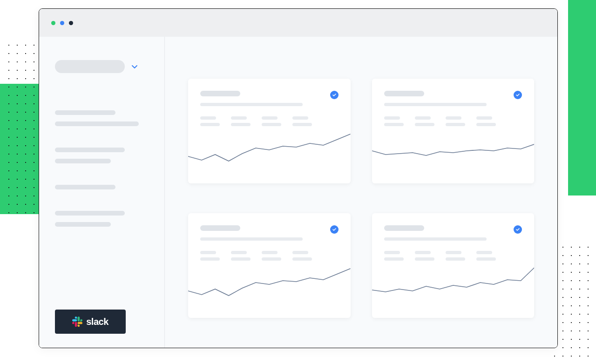  What do you see at coordinates (77, 322) in the screenshot?
I see `slack-icon` at bounding box center [77, 322].